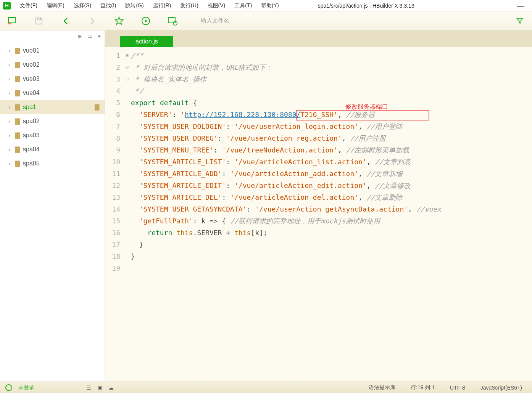 The width and height of the screenshot is (532, 393). Describe the element at coordinates (9, 388) in the screenshot. I see `user-icon` at that location.